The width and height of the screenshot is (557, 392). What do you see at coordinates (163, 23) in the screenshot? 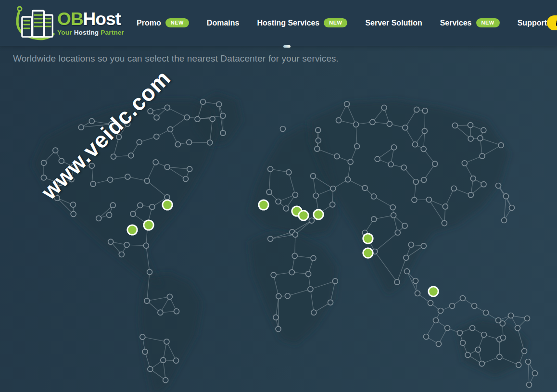
I see `nav-item-promo: Promo NEW` at bounding box center [163, 23].